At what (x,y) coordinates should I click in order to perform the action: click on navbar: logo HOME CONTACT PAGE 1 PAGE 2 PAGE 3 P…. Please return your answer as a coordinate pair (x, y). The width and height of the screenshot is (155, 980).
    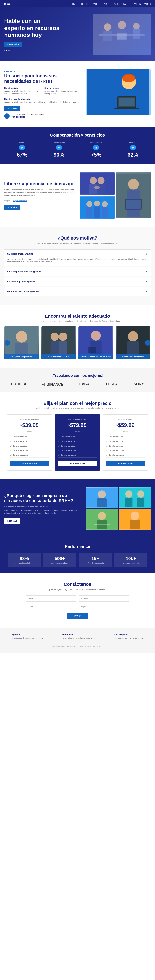
    Looking at the image, I should click on (78, 4).